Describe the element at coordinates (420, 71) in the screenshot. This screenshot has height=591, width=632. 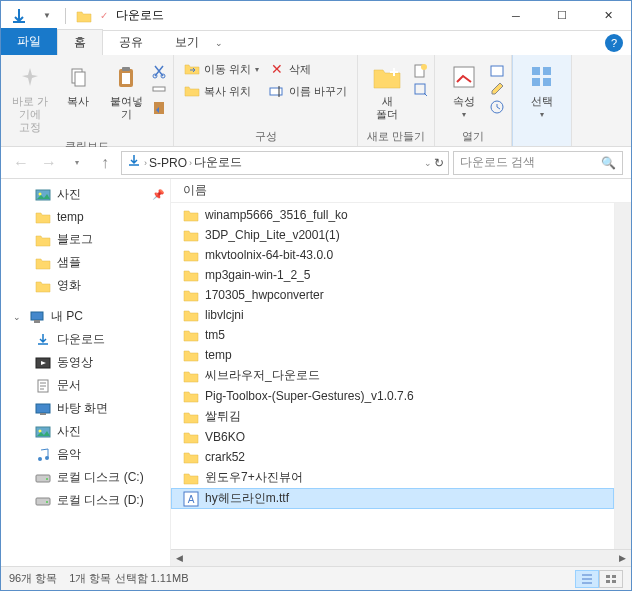
I see `new-item-icon` at that location.